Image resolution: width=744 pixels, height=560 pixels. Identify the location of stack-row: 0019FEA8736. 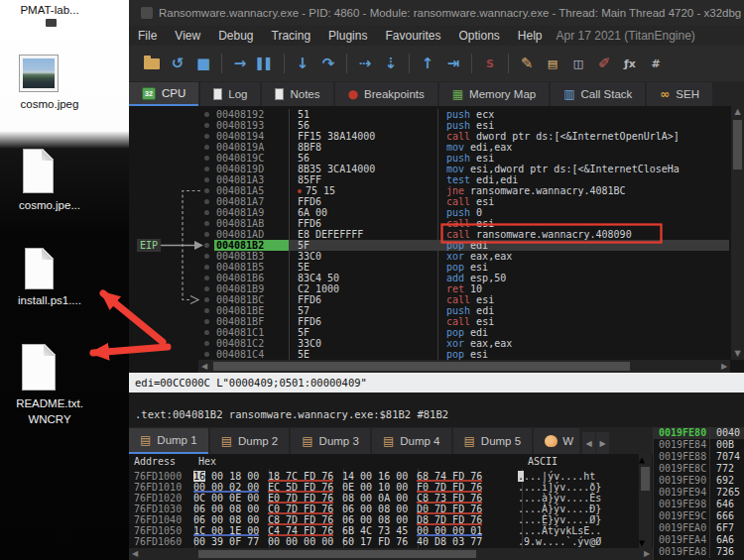
(698, 552).